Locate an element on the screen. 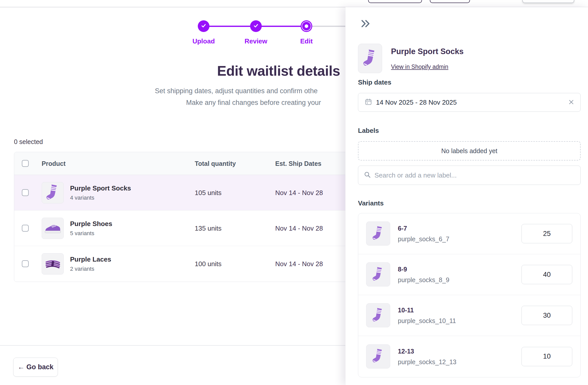 This screenshot has height=385, width=588. step-upload-label: Upload is located at coordinates (204, 41).